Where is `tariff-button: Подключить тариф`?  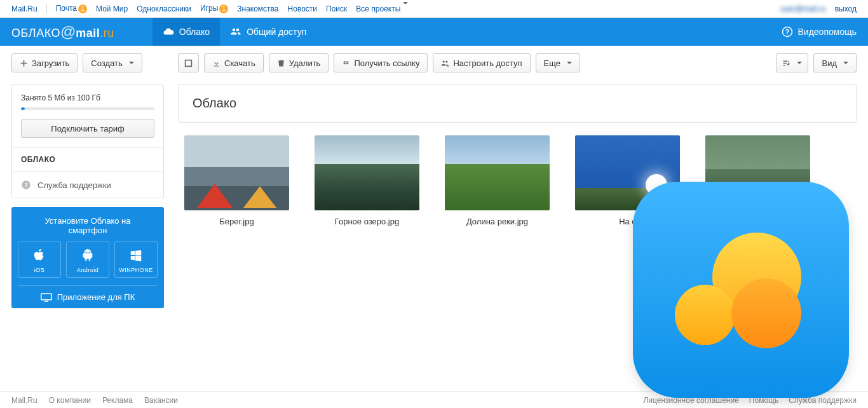 tariff-button: Подключить тариф is located at coordinates (88, 128).